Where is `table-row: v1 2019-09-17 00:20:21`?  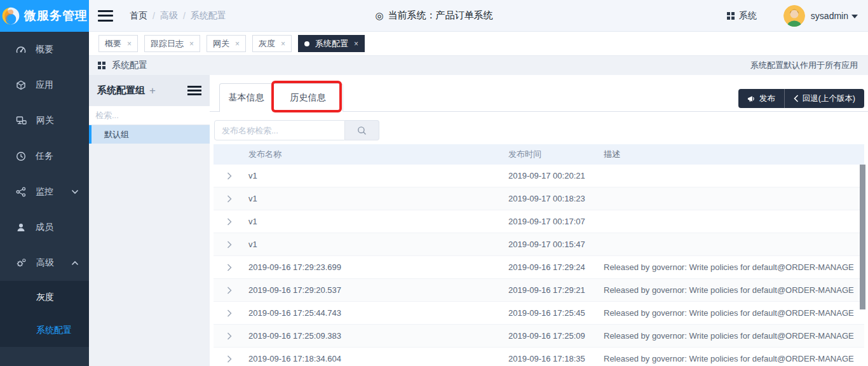 table-row: v1 2019-09-17 00:20:21 is located at coordinates (539, 176).